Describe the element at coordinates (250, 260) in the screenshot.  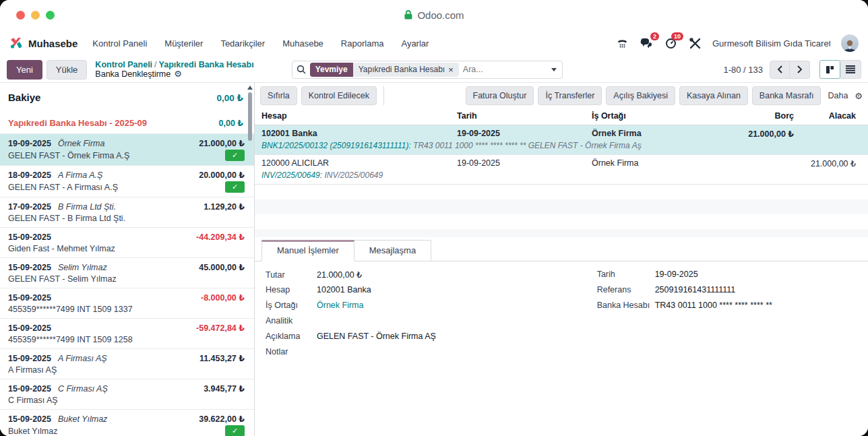
I see `left-panel-scrollbar` at that location.